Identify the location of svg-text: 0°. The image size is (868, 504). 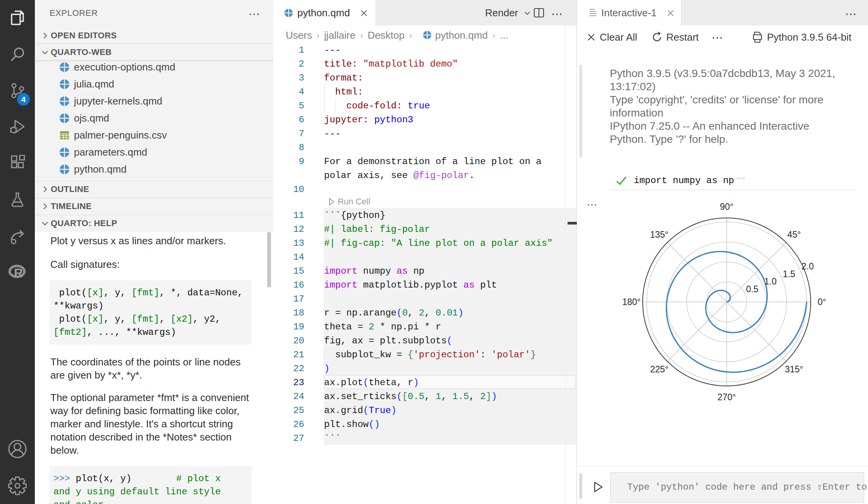
(822, 302).